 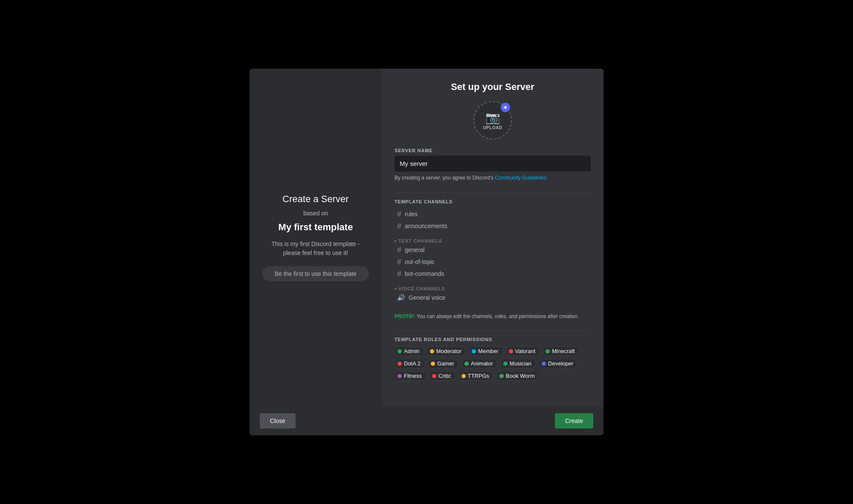 I want to click on role-badge: TTRPGs, so click(x=476, y=376).